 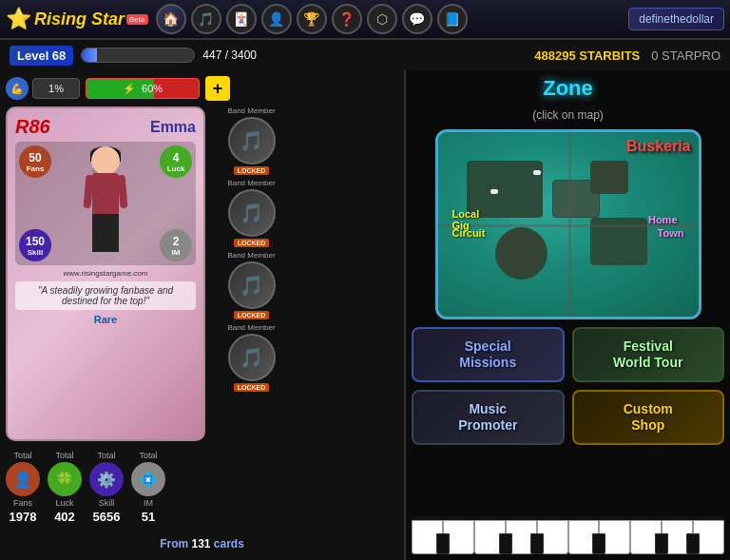 I want to click on band-member-2: Band Member 🎵 LOCKED, so click(x=251, y=213).